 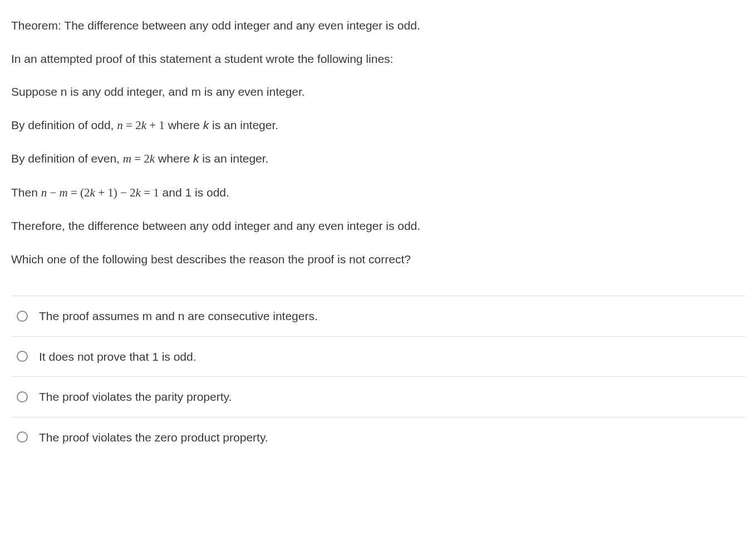 I want to click on option-c: The proof violates the parity property., so click(x=378, y=397).